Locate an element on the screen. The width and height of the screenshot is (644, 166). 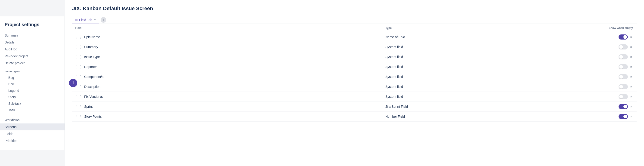
sidebar-item-task: Task is located at coordinates (32, 110).